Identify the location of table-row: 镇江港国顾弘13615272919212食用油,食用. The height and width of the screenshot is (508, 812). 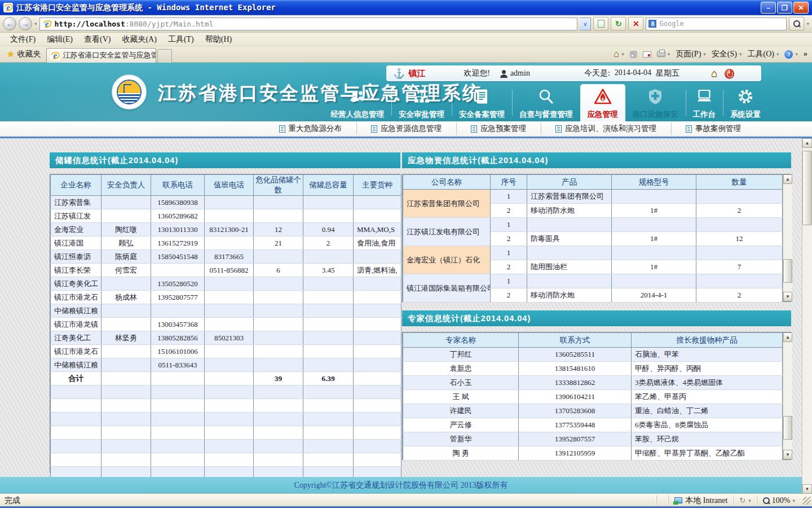
(226, 243).